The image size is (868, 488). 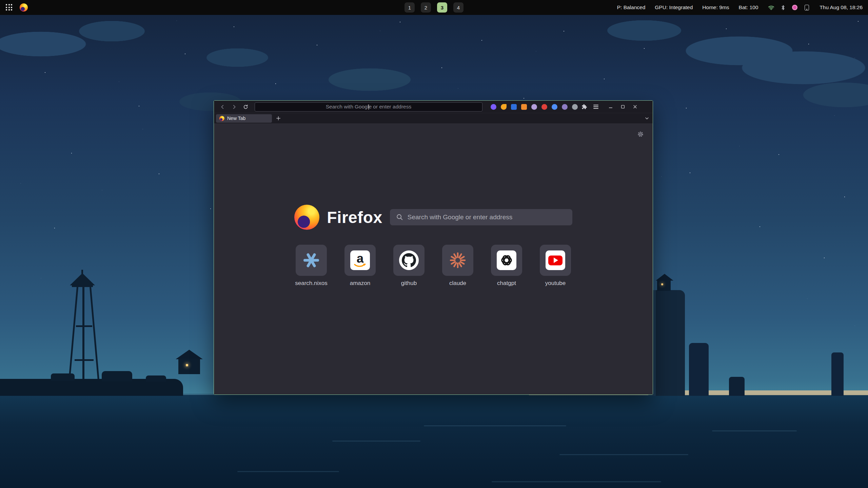 What do you see at coordinates (189, 366) in the screenshot?
I see `hut-body` at bounding box center [189, 366].